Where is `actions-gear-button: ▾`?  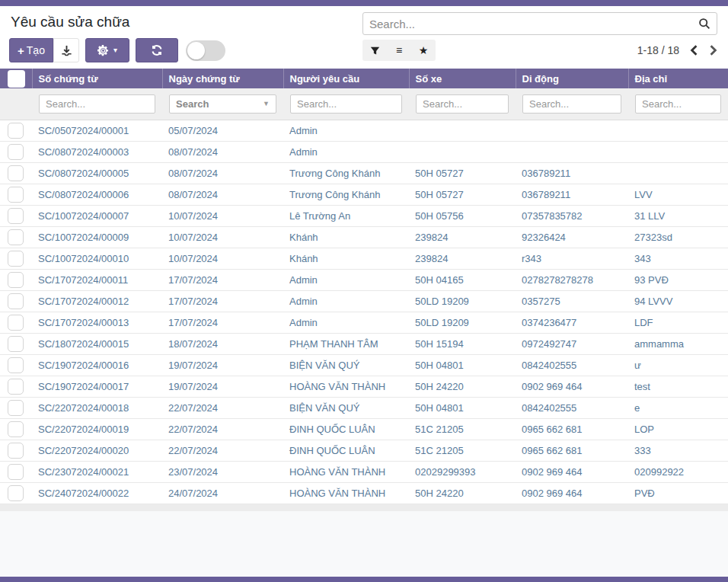
actions-gear-button: ▾ is located at coordinates (107, 50).